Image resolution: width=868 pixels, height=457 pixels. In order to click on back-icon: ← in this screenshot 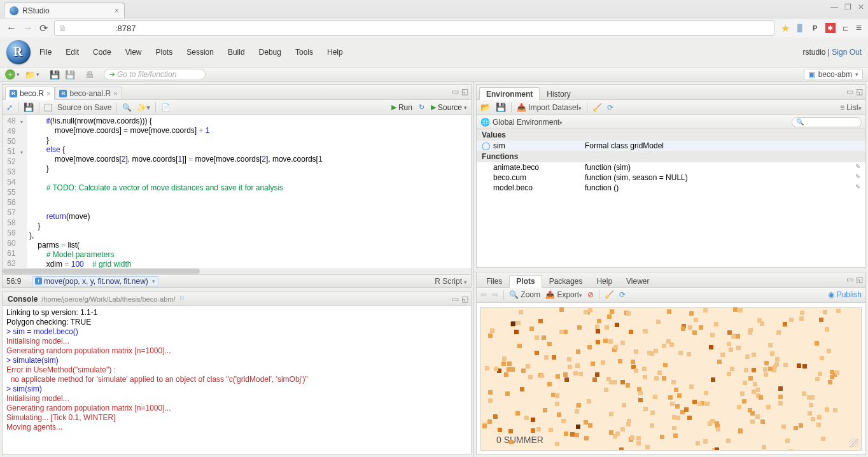, I will do `click(11, 28)`.